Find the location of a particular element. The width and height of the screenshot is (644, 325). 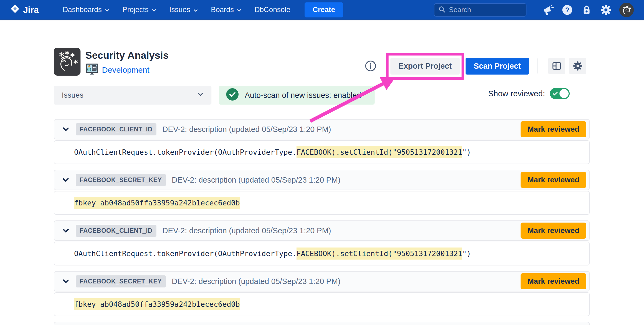

nav-item-dashboards: Dashboards is located at coordinates (86, 10).